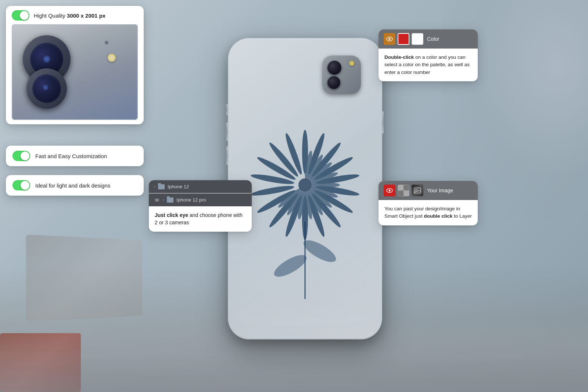 Image resolution: width=588 pixels, height=392 pixels. What do you see at coordinates (71, 156) in the screenshot?
I see `feature-label-1: Fast and Easy Customization` at bounding box center [71, 156].